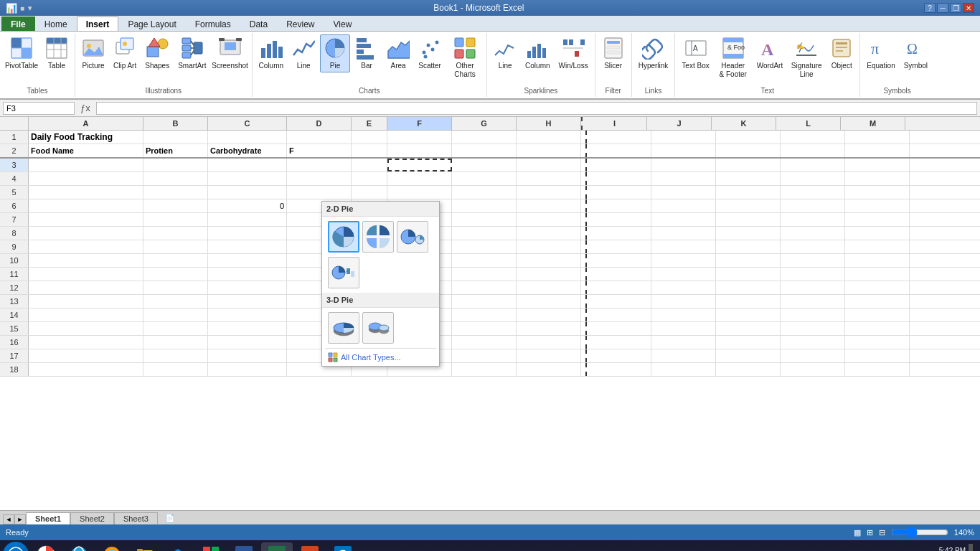  I want to click on cell-c11, so click(248, 274).